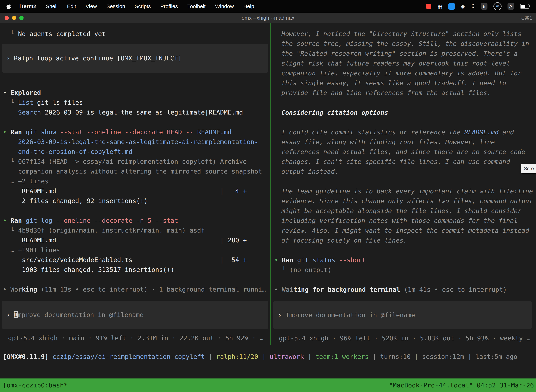 The image size is (536, 392). I want to click on commit-line: └ 067f154 (HEAD -> essay/ai-reimplementa…, so click(137, 162).